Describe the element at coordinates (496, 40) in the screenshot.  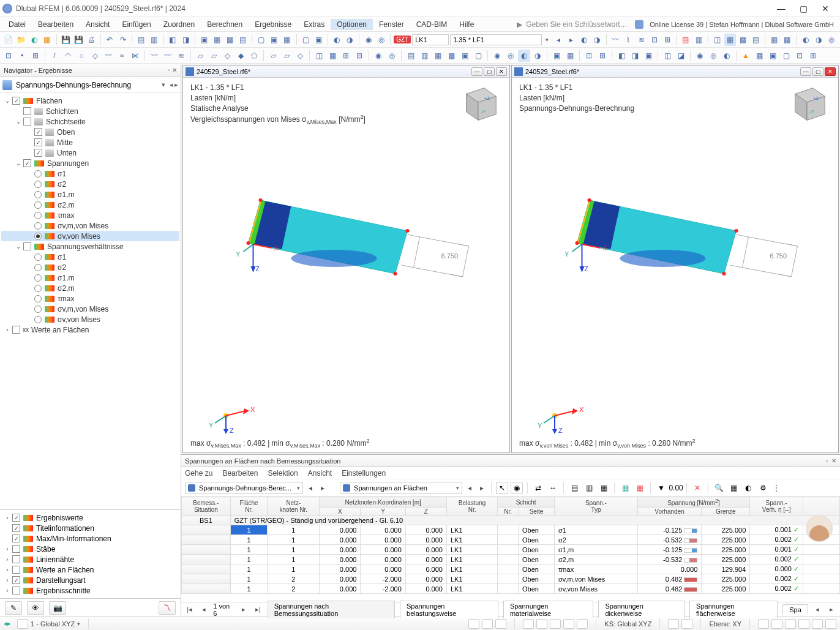
I see `loadcase-combo: 1.35 * LF1` at that location.